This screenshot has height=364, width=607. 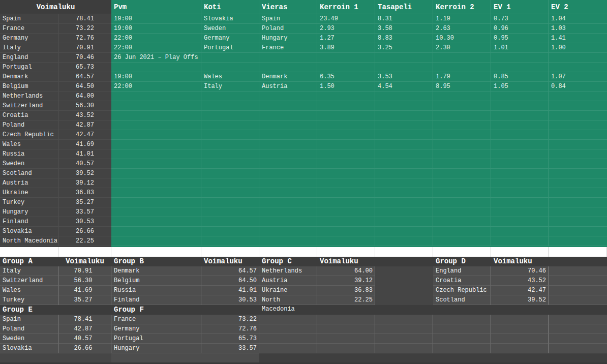 What do you see at coordinates (85, 202) in the screenshot?
I see `rating-value-cell: 35.27` at bounding box center [85, 202].